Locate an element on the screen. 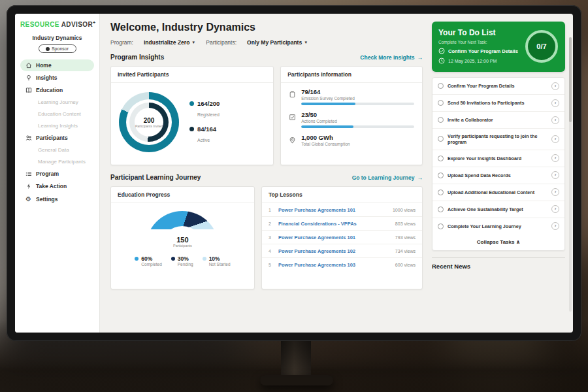 The image size is (588, 392). task-label: Verify participants requesting to join t… is located at coordinates (498, 140).